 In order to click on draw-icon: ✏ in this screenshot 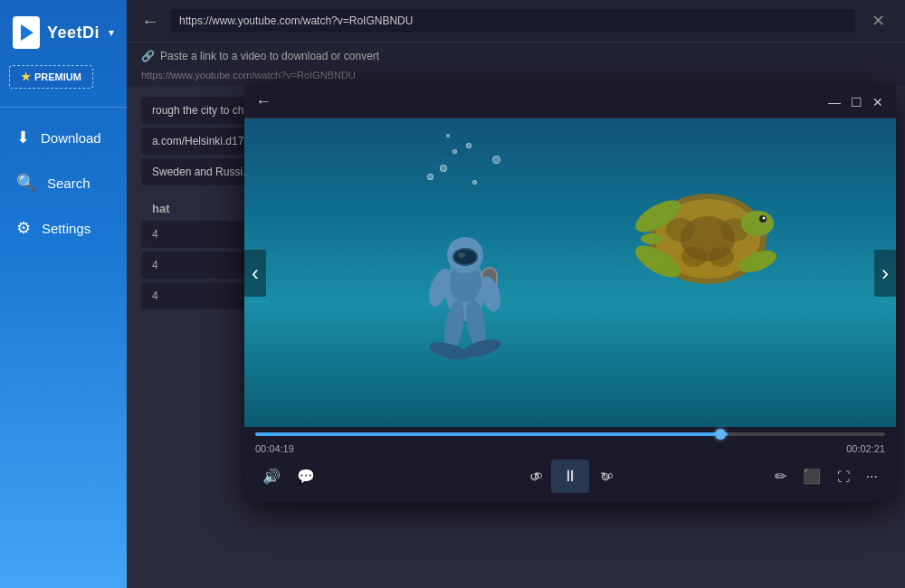, I will do `click(780, 476)`.